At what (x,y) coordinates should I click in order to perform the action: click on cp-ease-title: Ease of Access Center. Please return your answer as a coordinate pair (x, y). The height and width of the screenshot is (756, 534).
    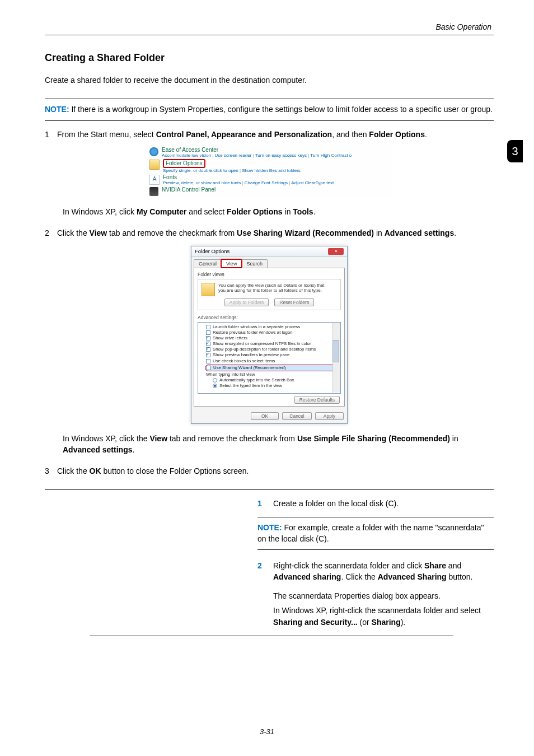
    Looking at the image, I should click on (256, 150).